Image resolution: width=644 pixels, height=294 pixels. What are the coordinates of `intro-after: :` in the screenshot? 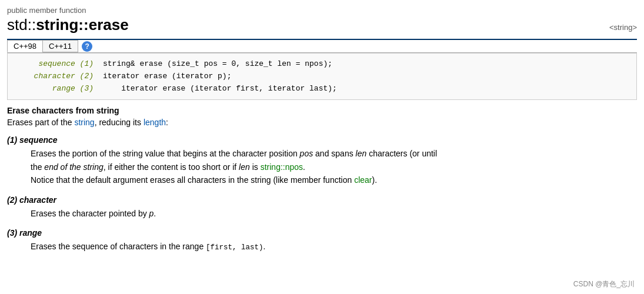 It's located at (167, 122).